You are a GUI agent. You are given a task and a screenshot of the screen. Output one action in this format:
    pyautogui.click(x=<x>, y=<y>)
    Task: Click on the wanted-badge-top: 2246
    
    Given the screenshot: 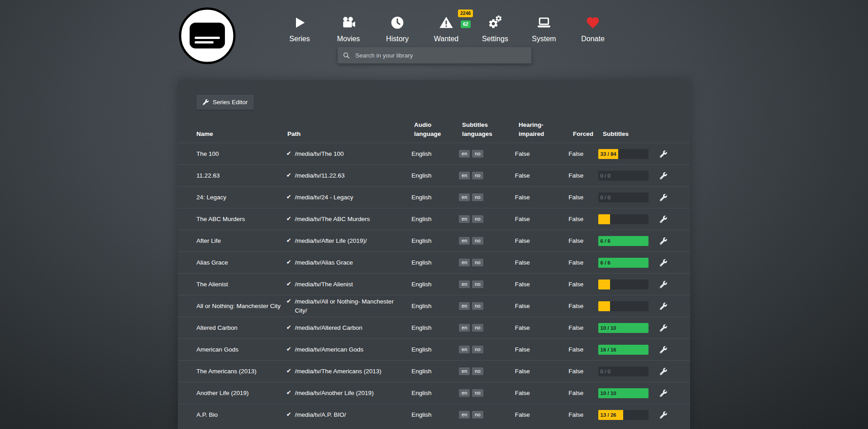 What is the action you would take?
    pyautogui.click(x=465, y=14)
    